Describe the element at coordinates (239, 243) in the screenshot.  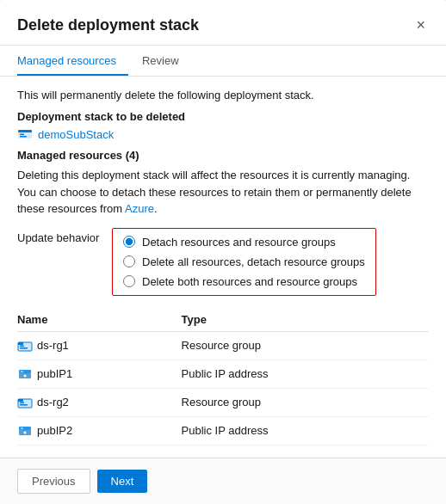
I see `radio-detach-label: Detach resources and resource groups` at that location.